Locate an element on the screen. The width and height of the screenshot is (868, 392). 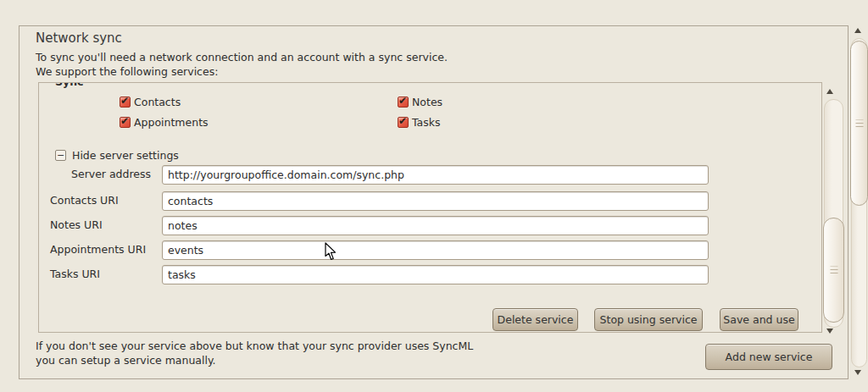
server-address-input is located at coordinates (436, 174).